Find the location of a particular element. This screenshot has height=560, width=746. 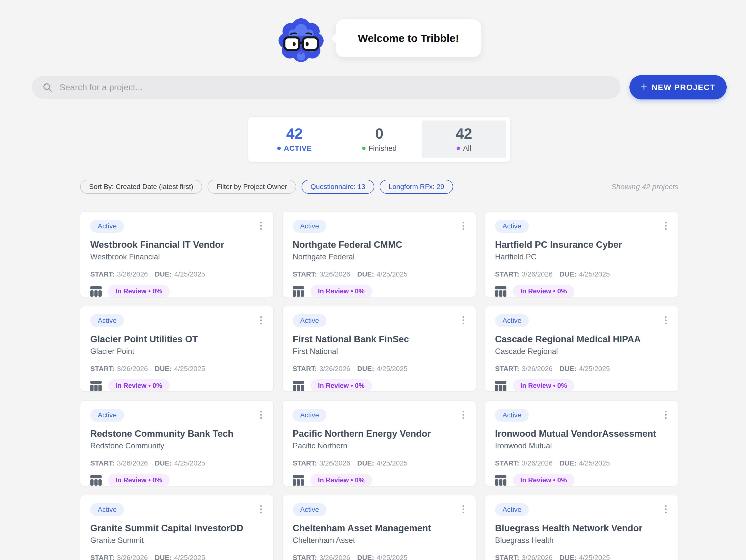

company-name: Cascade Regional is located at coordinates (581, 352).